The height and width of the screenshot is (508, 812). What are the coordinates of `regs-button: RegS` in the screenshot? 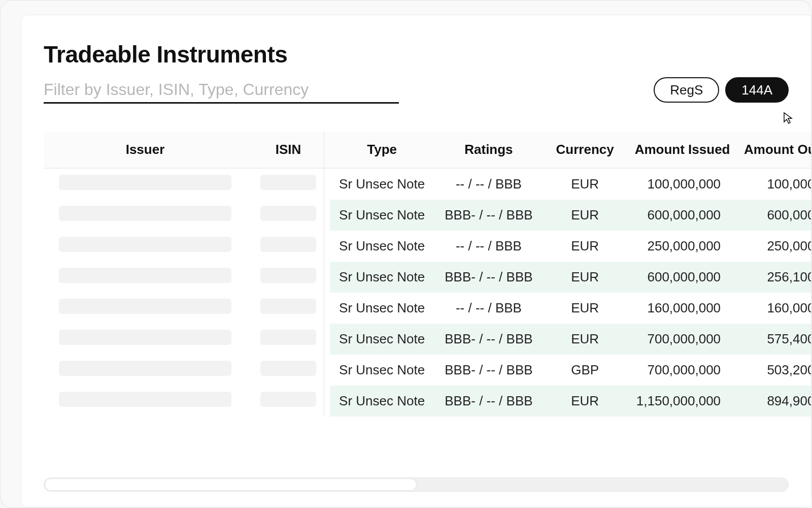 It's located at (686, 90).